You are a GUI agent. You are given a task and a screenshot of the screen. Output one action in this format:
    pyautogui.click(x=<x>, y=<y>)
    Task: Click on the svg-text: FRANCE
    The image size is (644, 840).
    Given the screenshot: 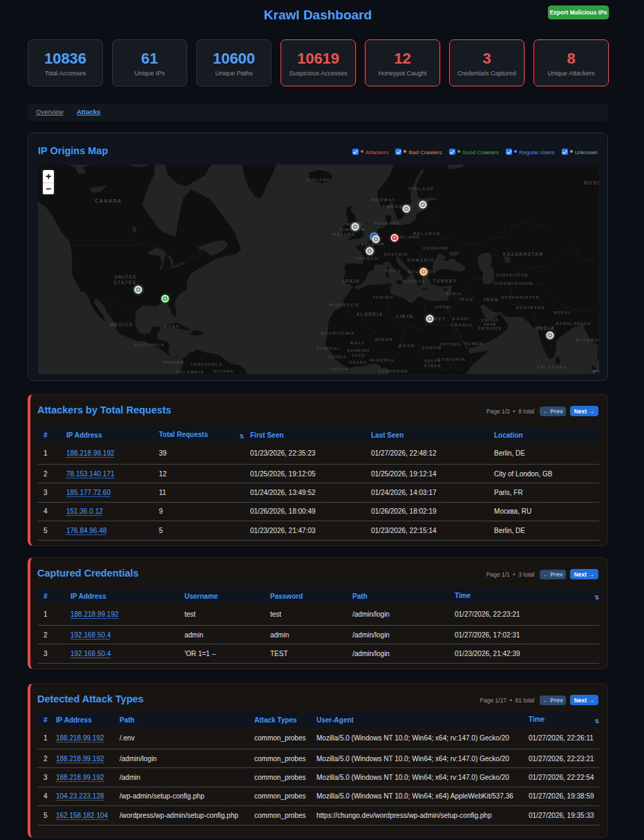 What is the action you would take?
    pyautogui.click(x=367, y=259)
    